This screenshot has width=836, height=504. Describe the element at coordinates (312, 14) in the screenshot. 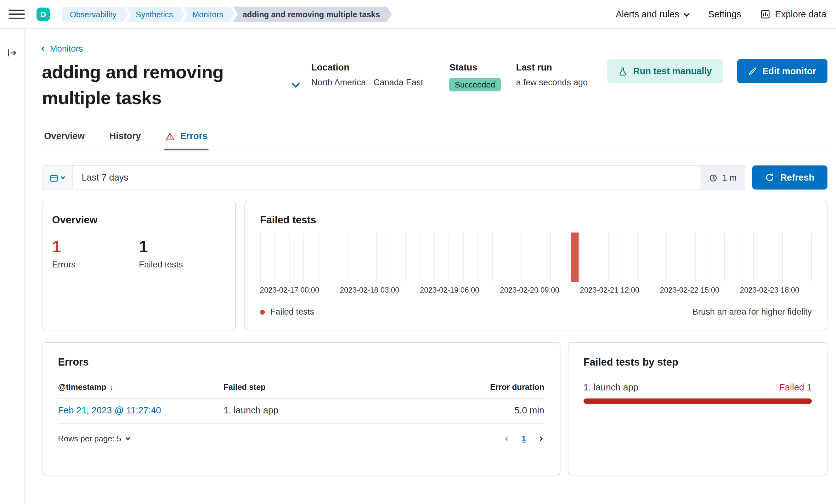

I see `breadcrumb-current-monitor: adding and removing multiple tasks` at that location.